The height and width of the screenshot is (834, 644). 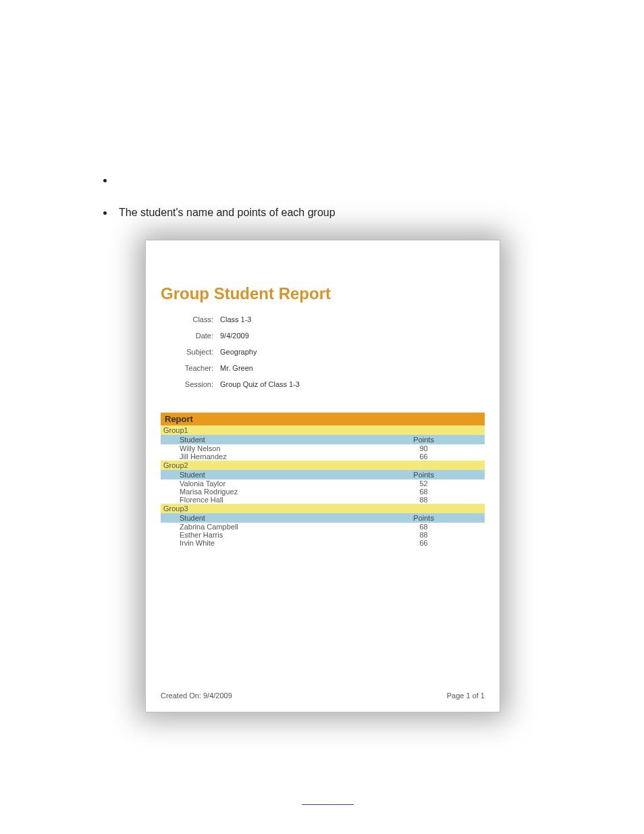 What do you see at coordinates (262, 484) in the screenshot?
I see `student-name: Valonia Taylor` at bounding box center [262, 484].